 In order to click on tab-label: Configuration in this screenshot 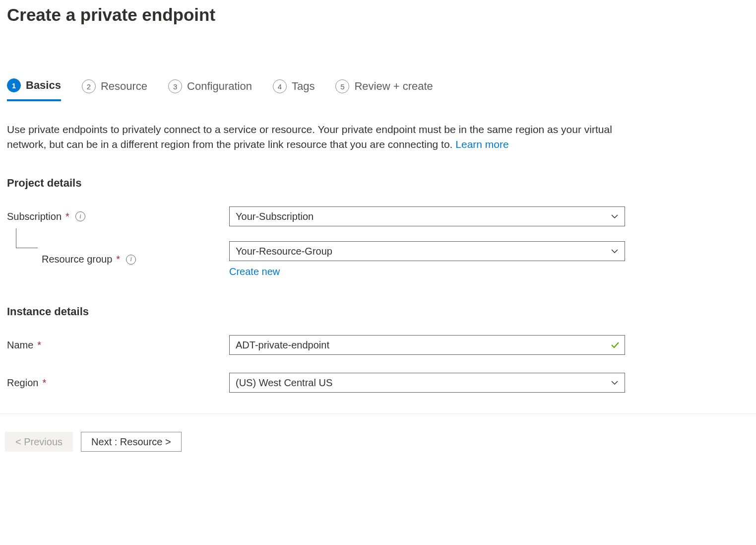, I will do `click(219, 86)`.